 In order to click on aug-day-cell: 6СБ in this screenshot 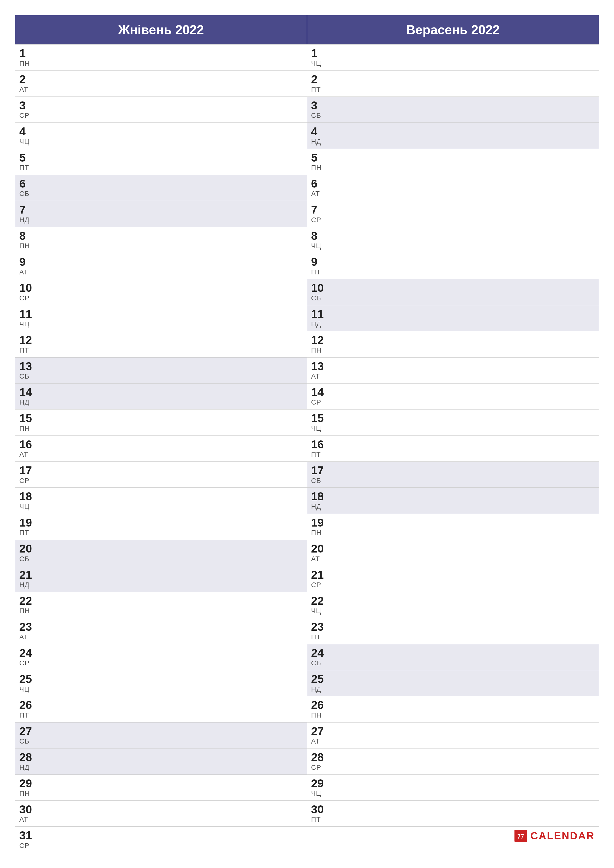, I will do `click(161, 188)`.